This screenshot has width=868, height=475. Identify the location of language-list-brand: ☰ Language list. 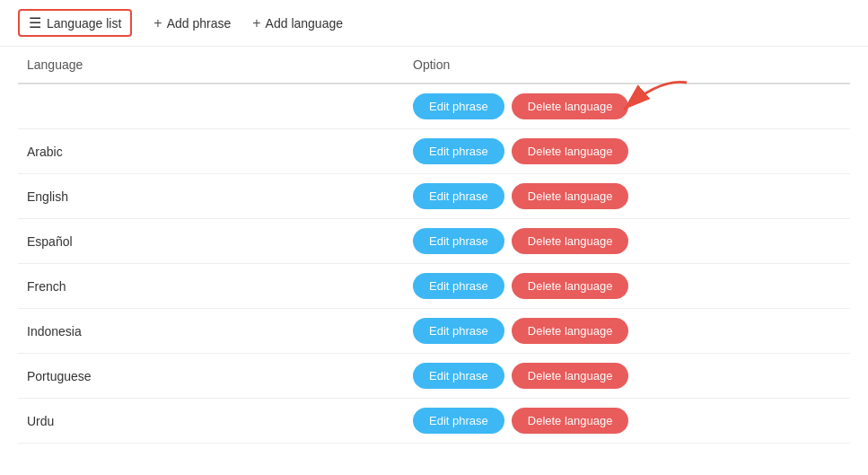
(75, 23).